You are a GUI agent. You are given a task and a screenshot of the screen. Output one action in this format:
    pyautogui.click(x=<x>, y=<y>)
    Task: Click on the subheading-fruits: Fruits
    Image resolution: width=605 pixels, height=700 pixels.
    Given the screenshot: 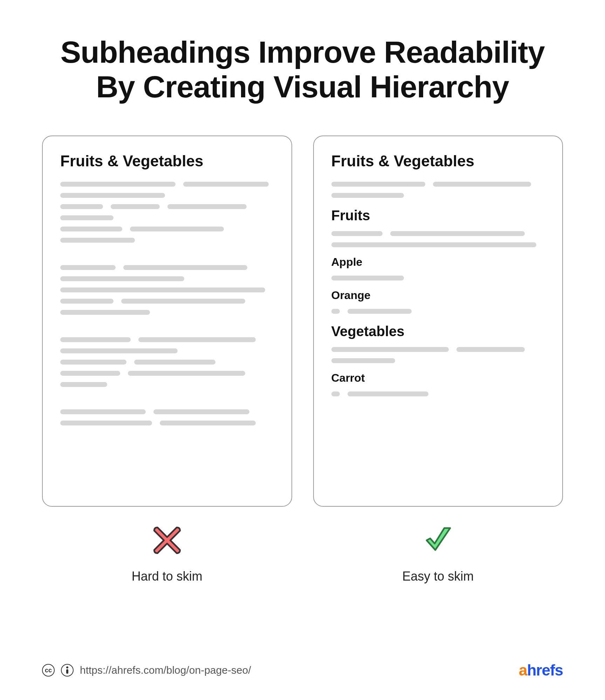 What is the action you would take?
    pyautogui.click(x=438, y=216)
    